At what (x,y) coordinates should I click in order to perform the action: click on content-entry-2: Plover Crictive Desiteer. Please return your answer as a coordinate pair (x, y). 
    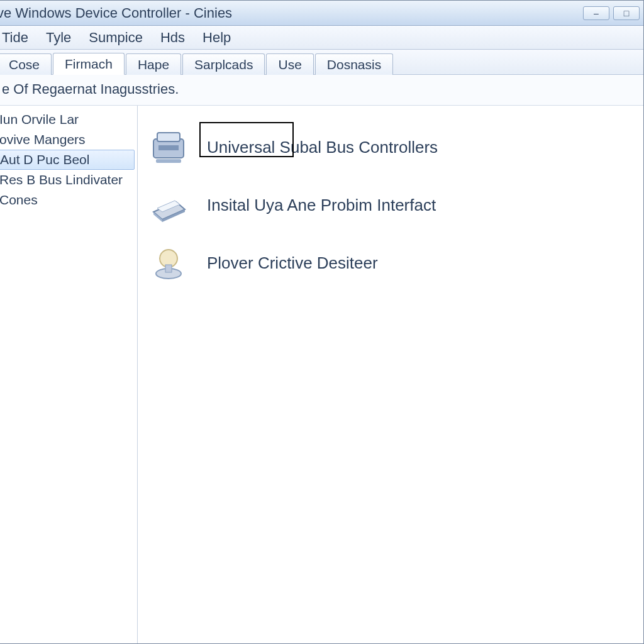
    Looking at the image, I should click on (391, 263).